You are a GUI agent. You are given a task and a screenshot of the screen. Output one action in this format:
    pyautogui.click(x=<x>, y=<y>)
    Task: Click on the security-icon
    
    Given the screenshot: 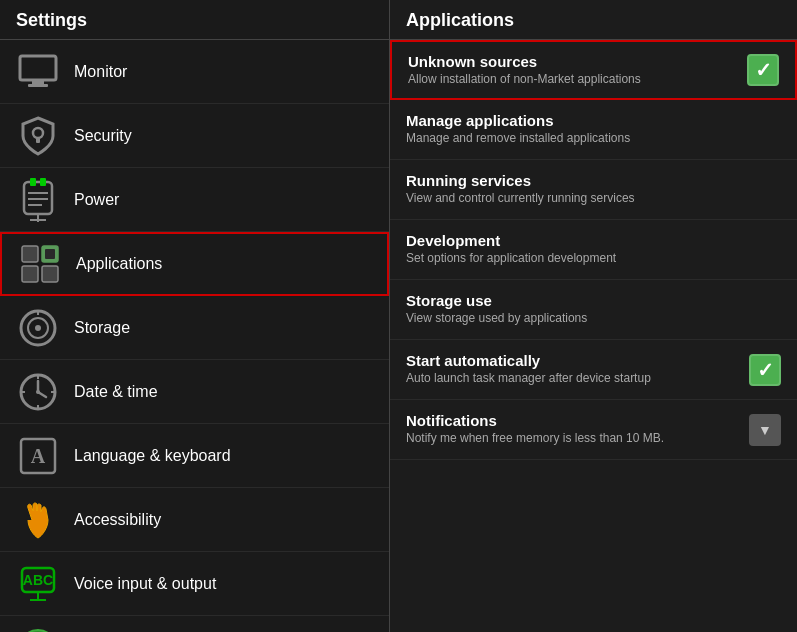 What is the action you would take?
    pyautogui.click(x=38, y=136)
    